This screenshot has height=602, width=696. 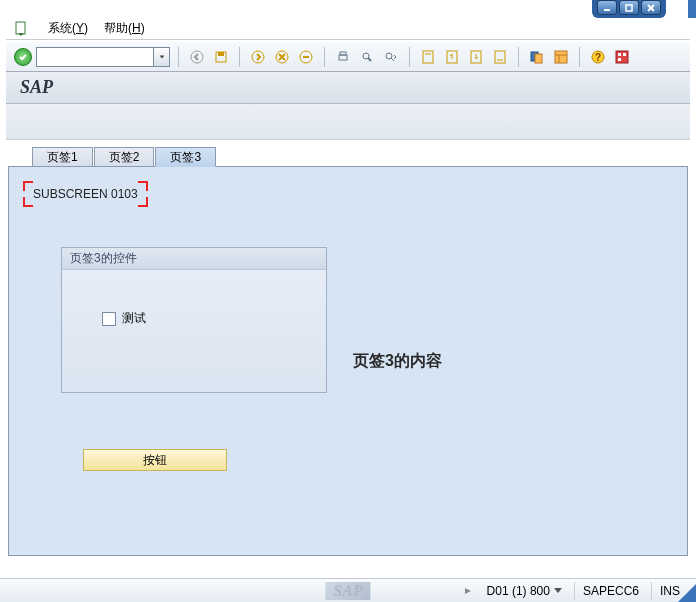 What do you see at coordinates (537, 57) in the screenshot?
I see `new-session-icon` at bounding box center [537, 57].